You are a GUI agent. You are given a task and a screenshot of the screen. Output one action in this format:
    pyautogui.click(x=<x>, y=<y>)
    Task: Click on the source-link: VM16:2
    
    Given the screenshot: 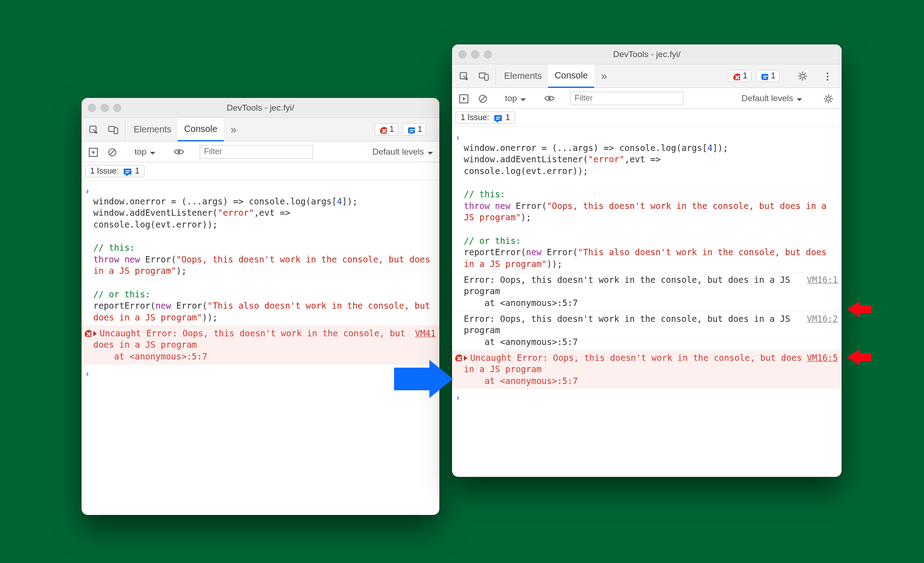 What is the action you would take?
    pyautogui.click(x=821, y=319)
    